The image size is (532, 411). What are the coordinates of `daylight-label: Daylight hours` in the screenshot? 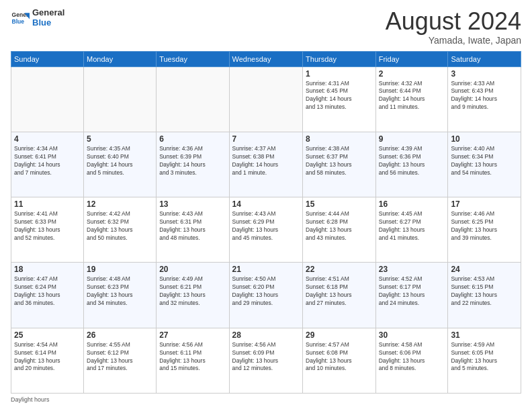 It's located at (30, 400).